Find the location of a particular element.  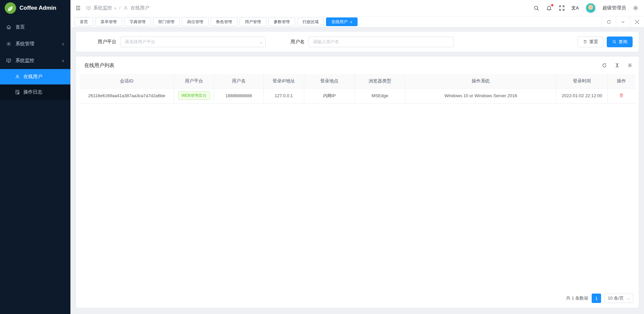

delete-row-trash-icon is located at coordinates (621, 95).